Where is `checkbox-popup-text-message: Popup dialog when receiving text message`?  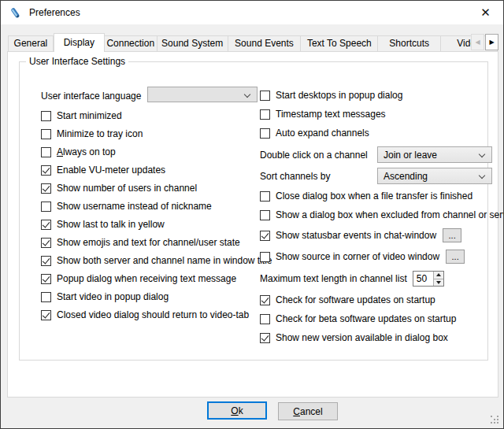
checkbox-popup-text-message: Popup dialog when receiving text message is located at coordinates (151, 279).